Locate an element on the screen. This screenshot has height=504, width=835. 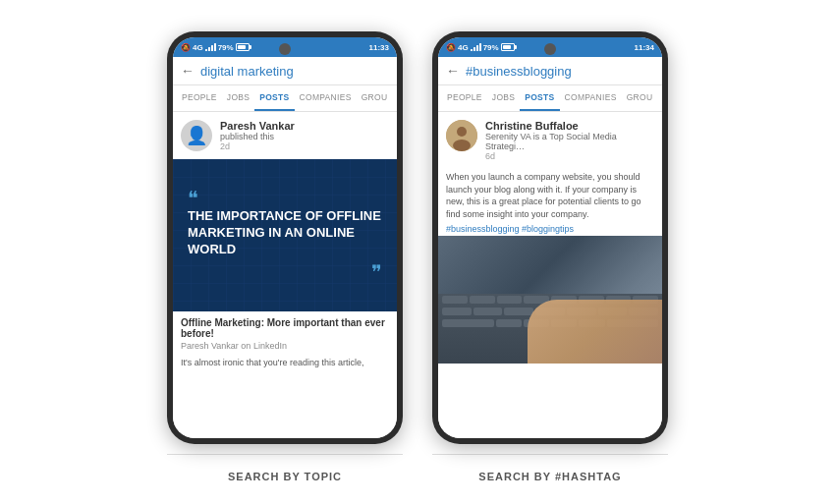
avatar-left: 👤 is located at coordinates (196, 136).